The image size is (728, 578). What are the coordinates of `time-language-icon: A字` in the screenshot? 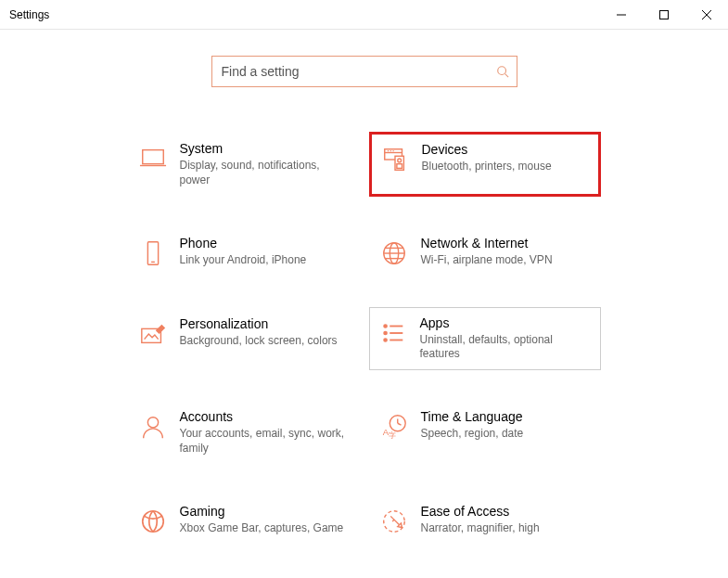 It's located at (394, 432).